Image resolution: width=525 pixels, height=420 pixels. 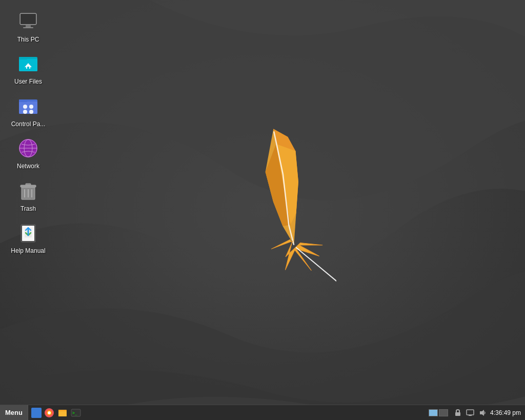 What do you see at coordinates (226, 413) in the screenshot?
I see `taskbar-apps: >_` at bounding box center [226, 413].